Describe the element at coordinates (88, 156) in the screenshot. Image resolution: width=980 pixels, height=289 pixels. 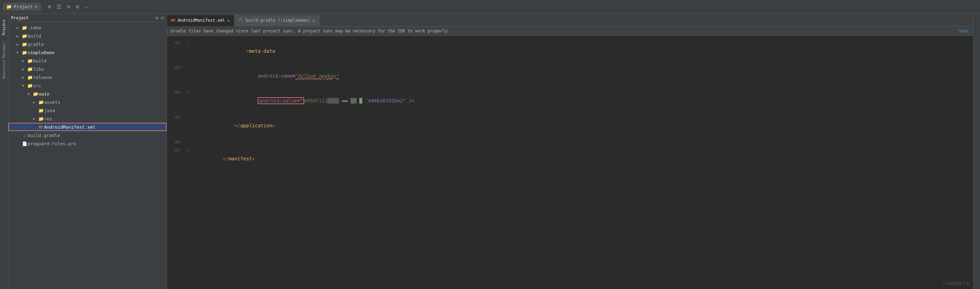
I see `file-tree-body: ▶ 📁 .idea ▶ 📁 build ▶ 📁 gradle ▼ 📁 simpl…` at that location.